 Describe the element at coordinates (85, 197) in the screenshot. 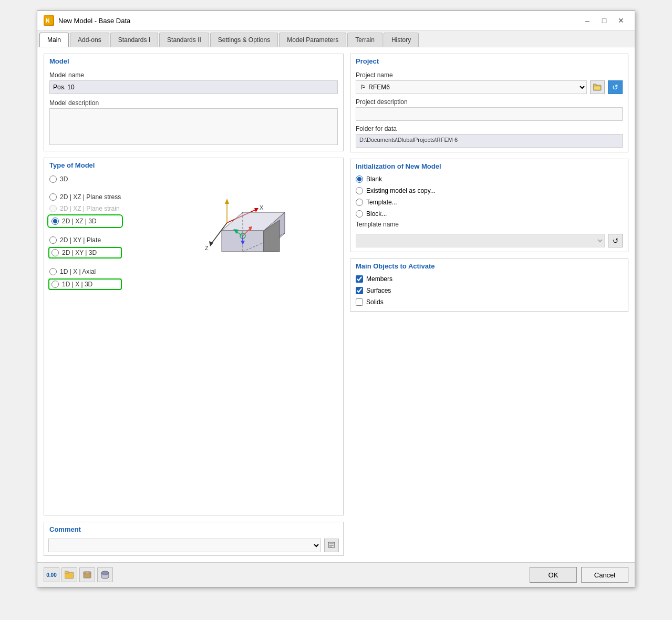

I see `radio-2d-xz-stress: 2D | XZ | Plane stress` at that location.